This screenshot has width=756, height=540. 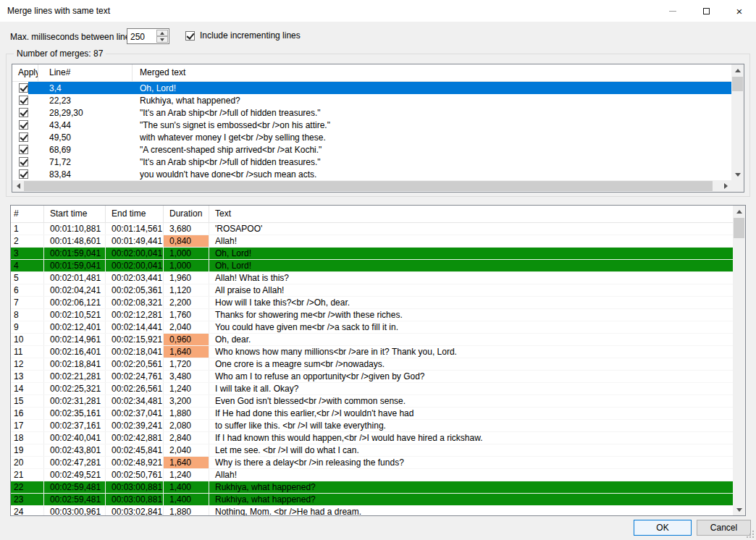 I want to click on column-header-text: Text, so click(x=471, y=214).